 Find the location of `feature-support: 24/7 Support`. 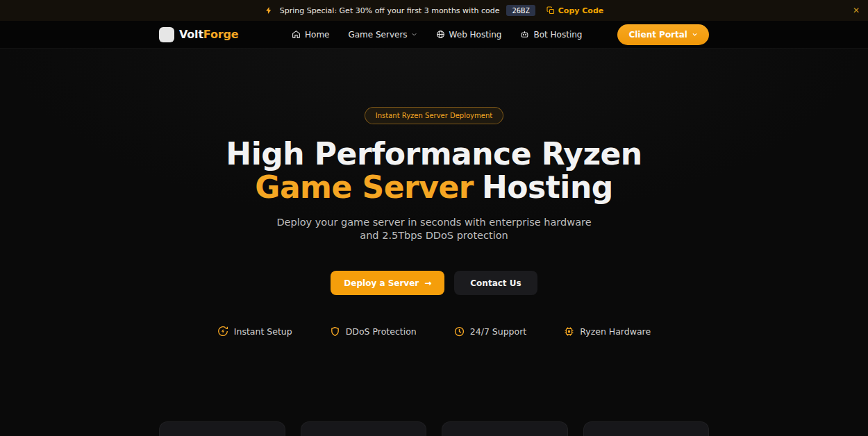

feature-support: 24/7 Support is located at coordinates (490, 331).